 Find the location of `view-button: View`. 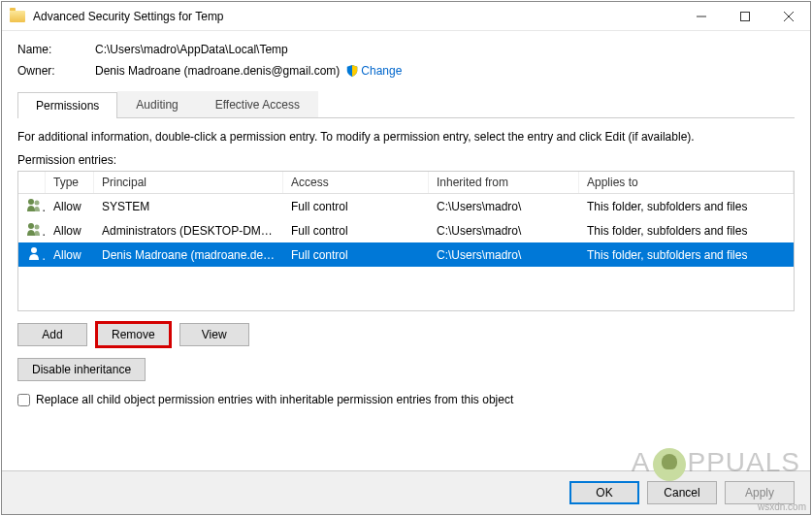

view-button: View is located at coordinates (214, 335).